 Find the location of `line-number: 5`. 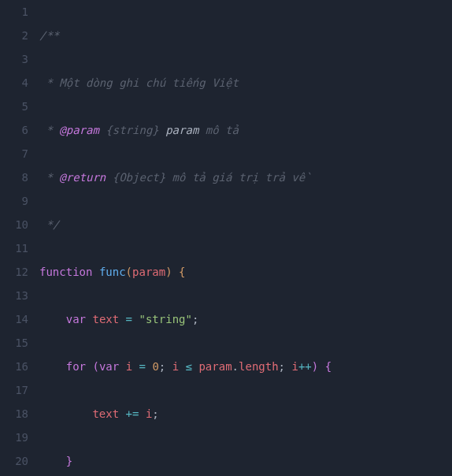

line-number: 5 is located at coordinates (14, 106).